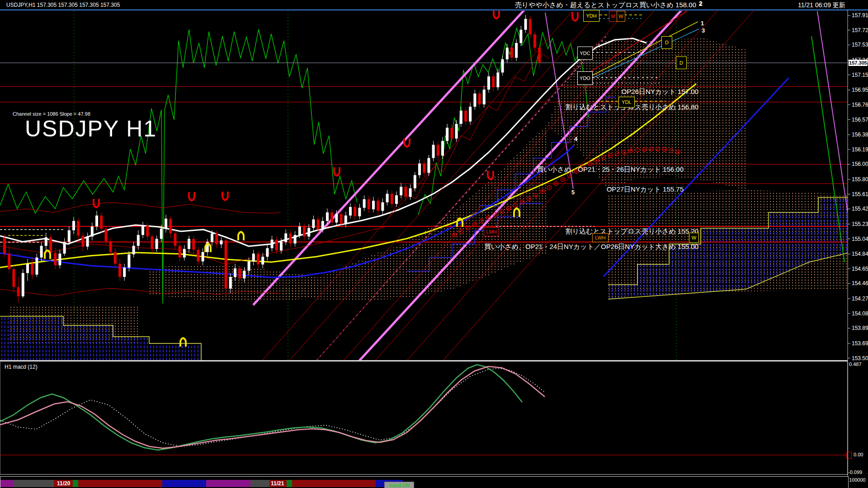  I want to click on price-axis-tick: 155.230, so click(860, 224).